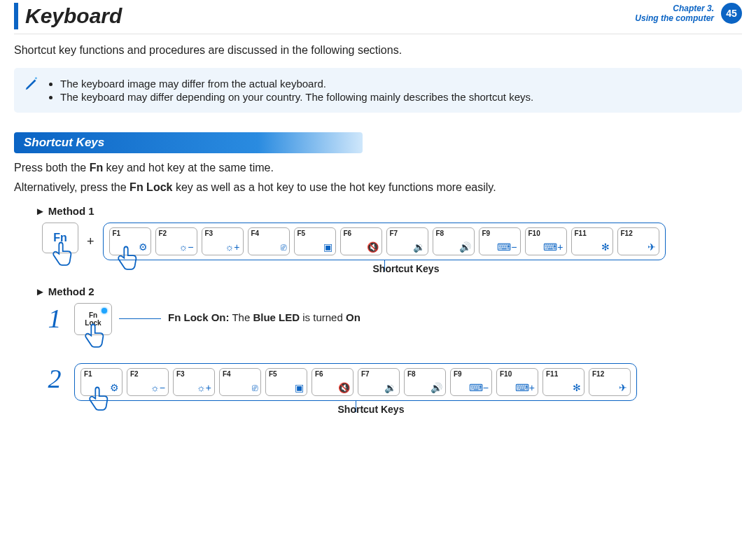 The height and width of the screenshot is (536, 756). Describe the element at coordinates (188, 143) in the screenshot. I see `section-heading: Shortcut Keys` at that location.